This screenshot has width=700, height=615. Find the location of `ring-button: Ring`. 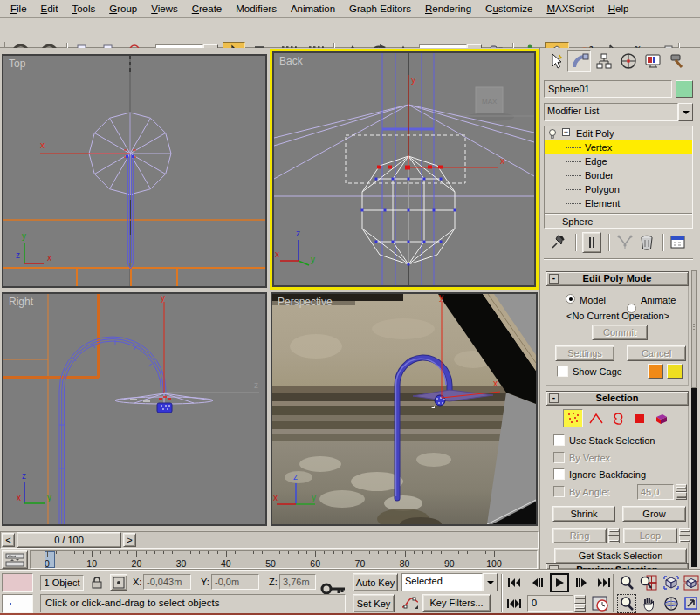

ring-button: Ring is located at coordinates (580, 536).